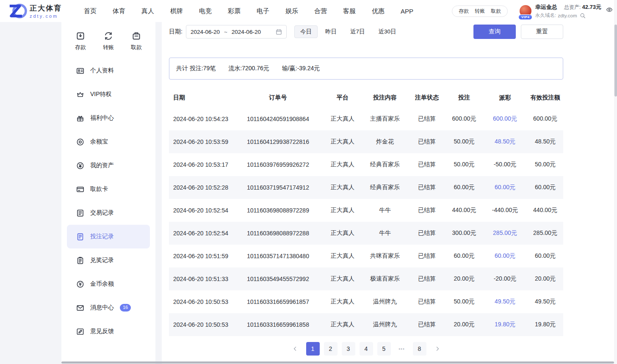 The image size is (617, 364). What do you see at coordinates (366, 349) in the screenshot?
I see `pagination: 12345•••8` at bounding box center [366, 349].